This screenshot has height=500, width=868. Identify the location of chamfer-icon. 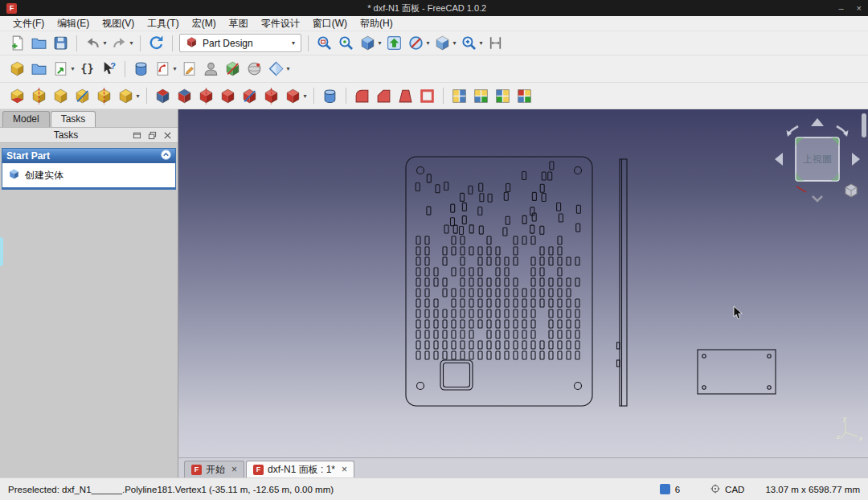
(384, 96).